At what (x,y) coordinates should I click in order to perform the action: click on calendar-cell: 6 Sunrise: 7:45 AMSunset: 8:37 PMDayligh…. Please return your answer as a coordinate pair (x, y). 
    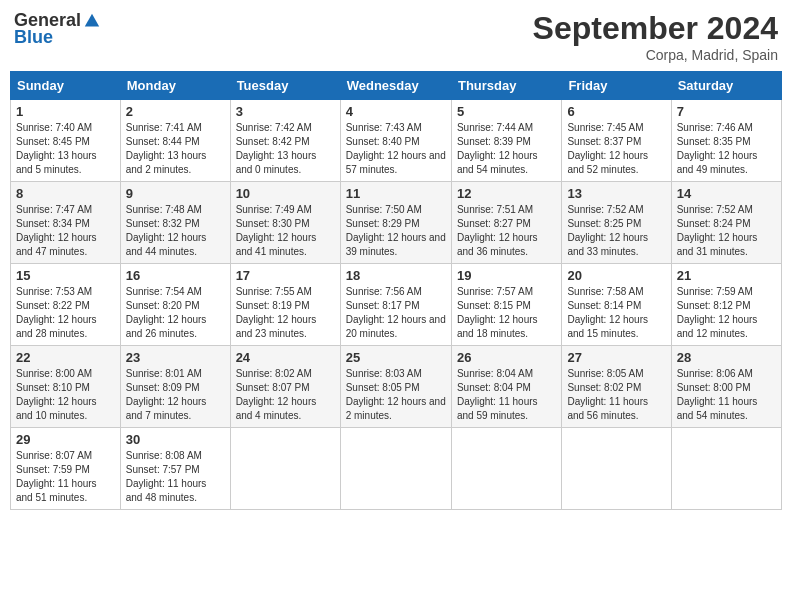
    Looking at the image, I should click on (616, 141).